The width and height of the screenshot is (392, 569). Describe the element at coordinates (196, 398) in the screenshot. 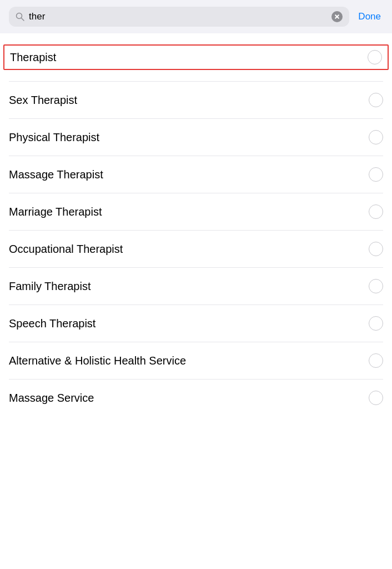

I see `list-item: Massage Service` at that location.